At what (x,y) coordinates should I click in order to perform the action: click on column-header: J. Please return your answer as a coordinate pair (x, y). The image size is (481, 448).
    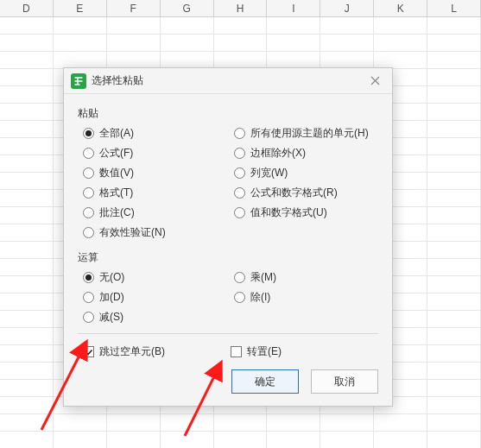
    Looking at the image, I should click on (347, 9).